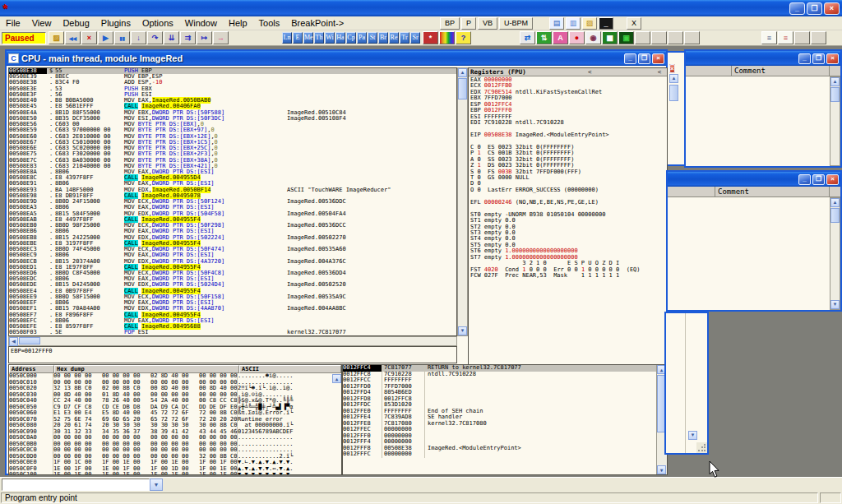 The width and height of the screenshot is (842, 504). What do you see at coordinates (835, 122) in the screenshot?
I see `side-window-top-scrollbar: ▲` at bounding box center [835, 122].